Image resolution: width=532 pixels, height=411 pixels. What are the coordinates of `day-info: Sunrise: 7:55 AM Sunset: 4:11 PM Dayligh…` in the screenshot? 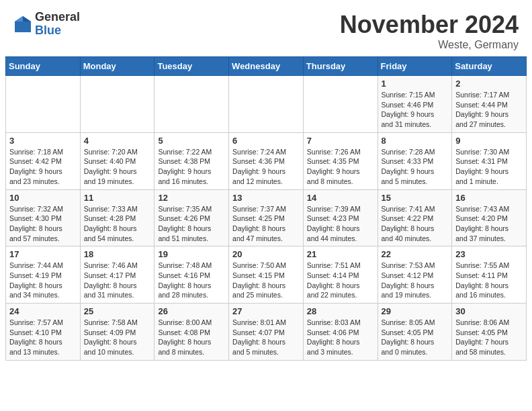 It's located at (489, 281).